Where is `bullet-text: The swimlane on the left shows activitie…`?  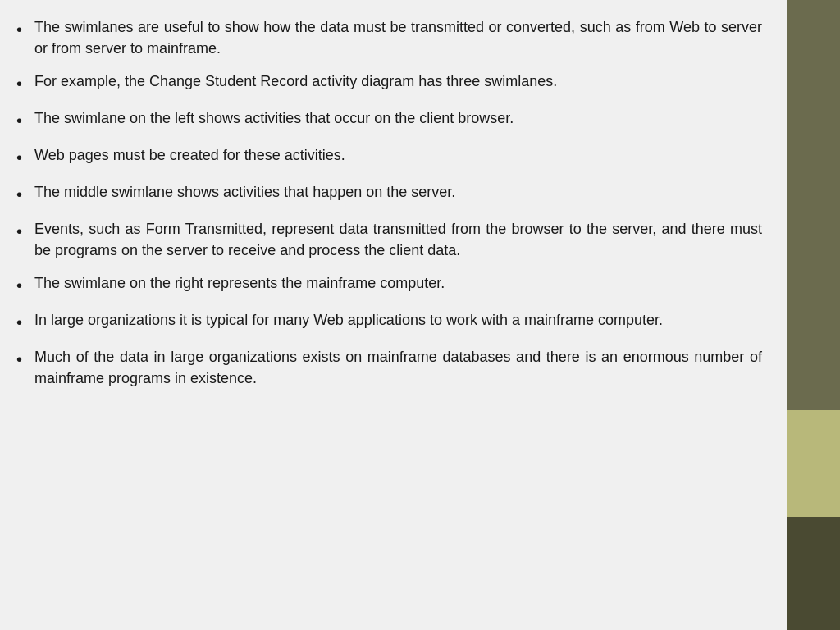 bullet-text: The swimlane on the left shows activitie… is located at coordinates (399, 118).